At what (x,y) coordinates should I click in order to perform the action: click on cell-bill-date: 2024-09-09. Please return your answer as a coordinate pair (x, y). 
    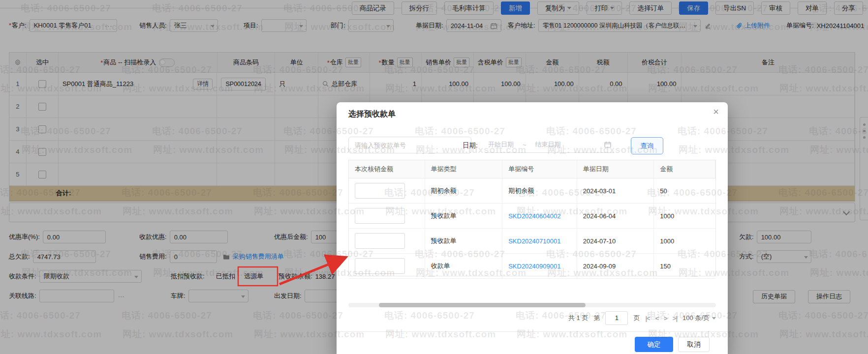
    Looking at the image, I should click on (616, 266).